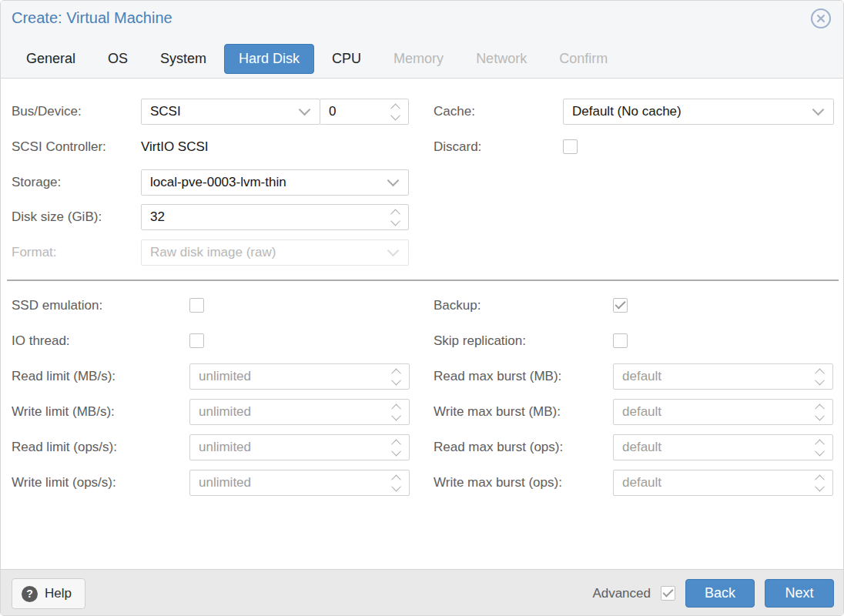 This screenshot has height=616, width=844. What do you see at coordinates (275, 253) in the screenshot?
I see `format-select: Raw disk image (raw)` at bounding box center [275, 253].